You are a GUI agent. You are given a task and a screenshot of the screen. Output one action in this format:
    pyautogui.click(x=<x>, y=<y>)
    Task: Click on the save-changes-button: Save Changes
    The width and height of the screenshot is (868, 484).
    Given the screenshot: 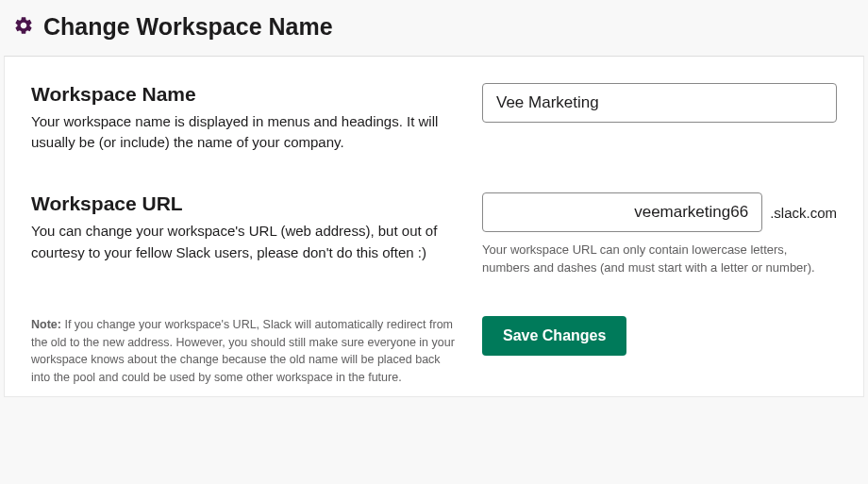 What is the action you would take?
    pyautogui.click(x=555, y=336)
    